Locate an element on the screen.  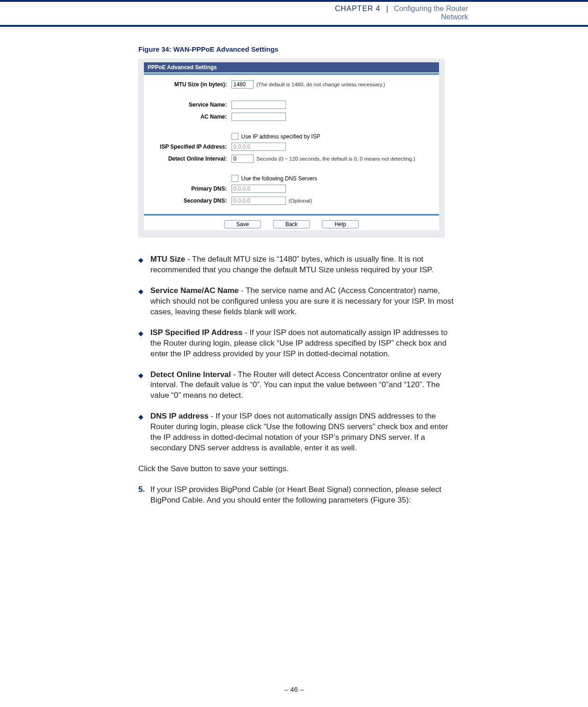
isp-ip-label: ISP Specified IP Address: is located at coordinates (190, 147).